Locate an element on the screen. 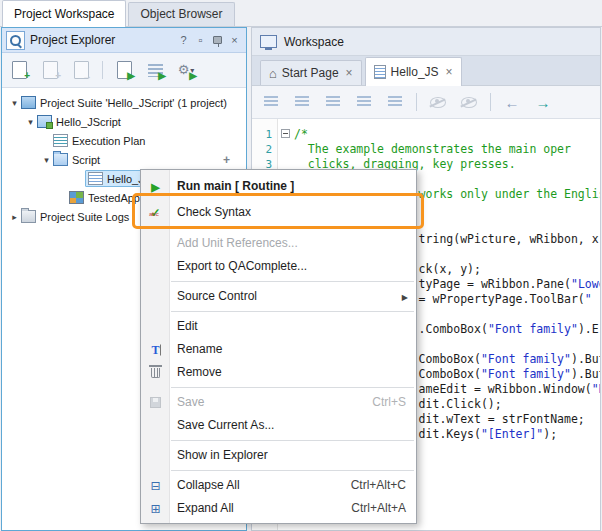  indent-button is located at coordinates (333, 102).